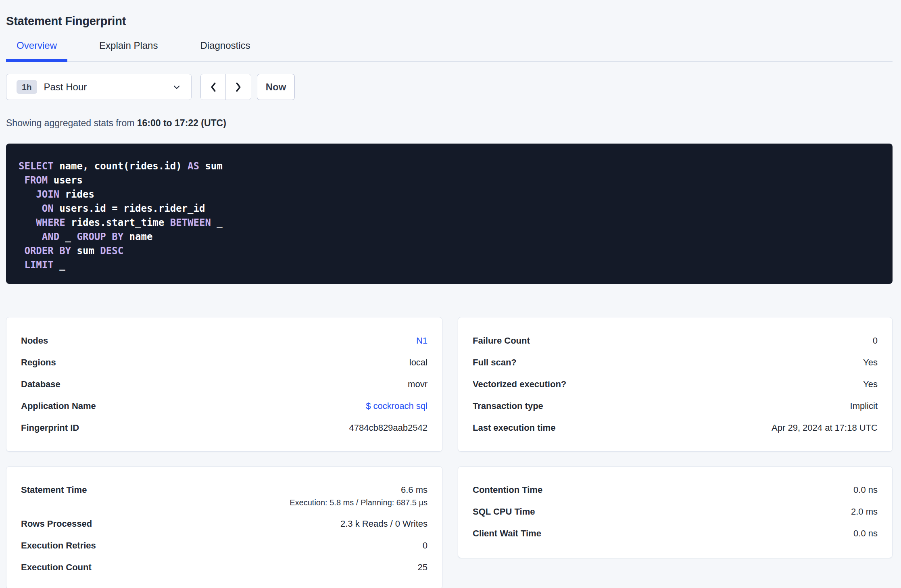  I want to click on stat-label: Client Wait Time, so click(507, 534).